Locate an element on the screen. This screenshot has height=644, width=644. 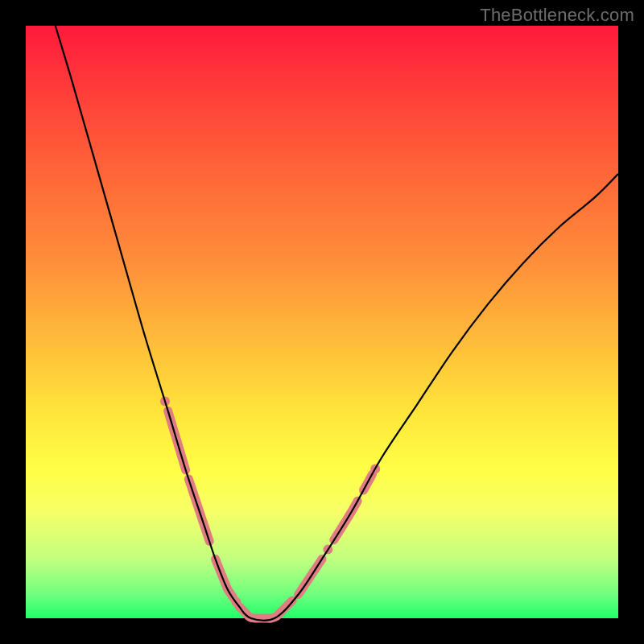
highlight-layer is located at coordinates (270, 507).